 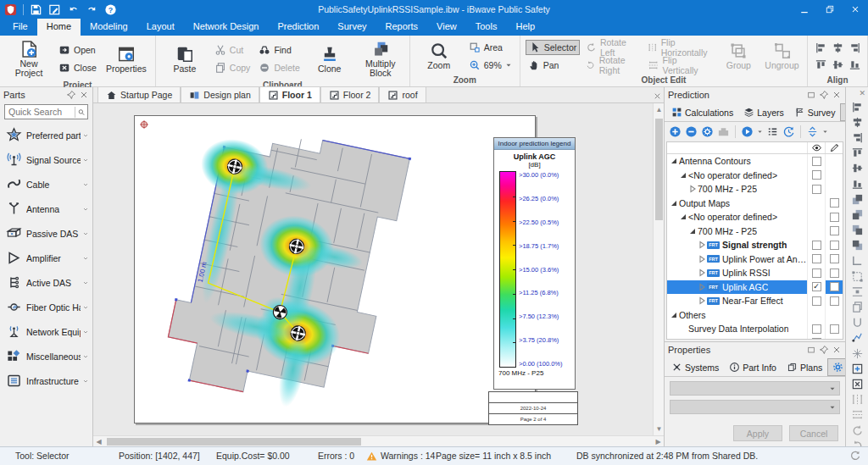 What do you see at coordinates (854, 64) in the screenshot?
I see `align-bottom-icon` at bounding box center [854, 64].